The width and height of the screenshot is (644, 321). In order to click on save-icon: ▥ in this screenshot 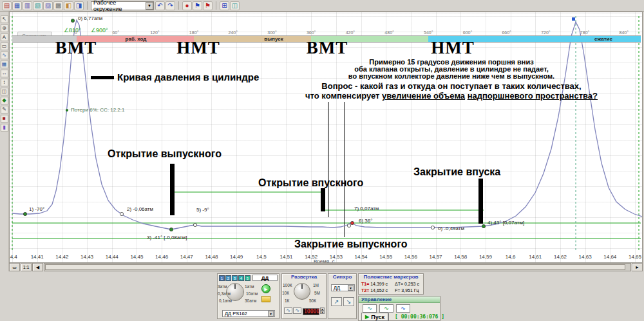, I will do `click(27, 6)`.